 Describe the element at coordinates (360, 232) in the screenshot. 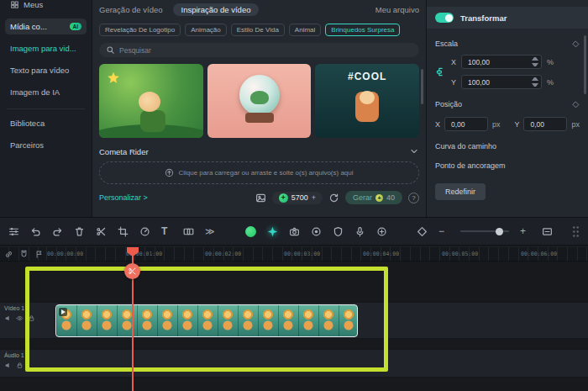

I see `voiceover-mic-icon` at that location.